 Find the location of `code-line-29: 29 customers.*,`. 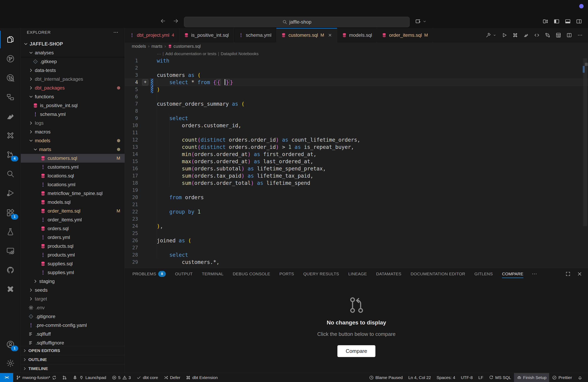

code-line-29: 29 customers.*, is located at coordinates (356, 262).